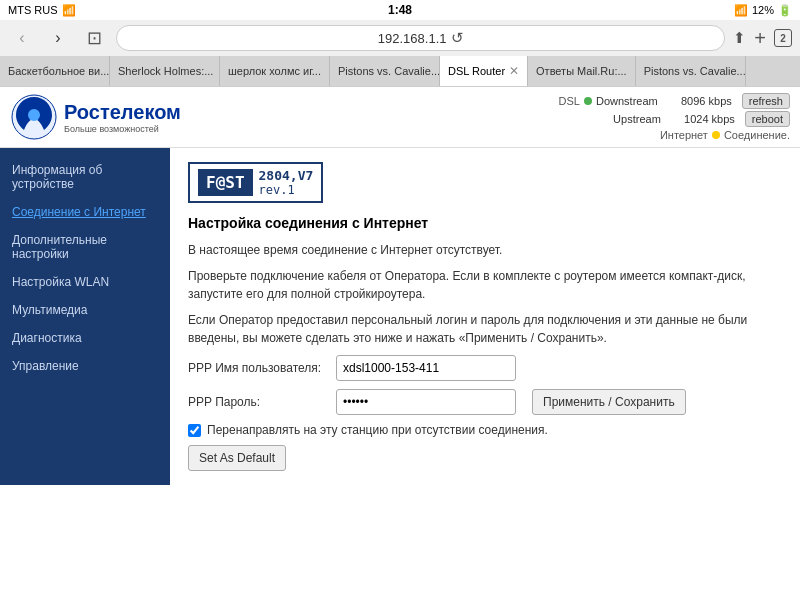  I want to click on sidebar-item-extra: Дополнительные настройки, so click(85, 247).